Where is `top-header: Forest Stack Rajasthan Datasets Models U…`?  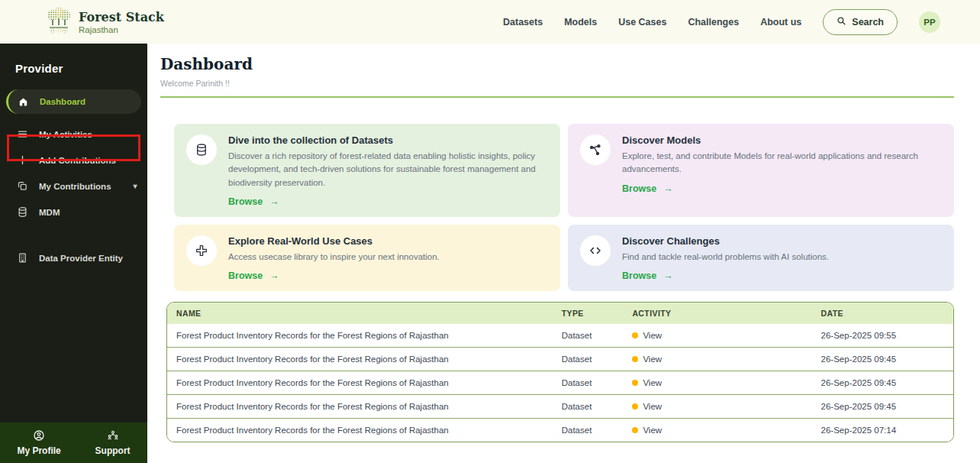 top-header: Forest Stack Rajasthan Datasets Models U… is located at coordinates (490, 21).